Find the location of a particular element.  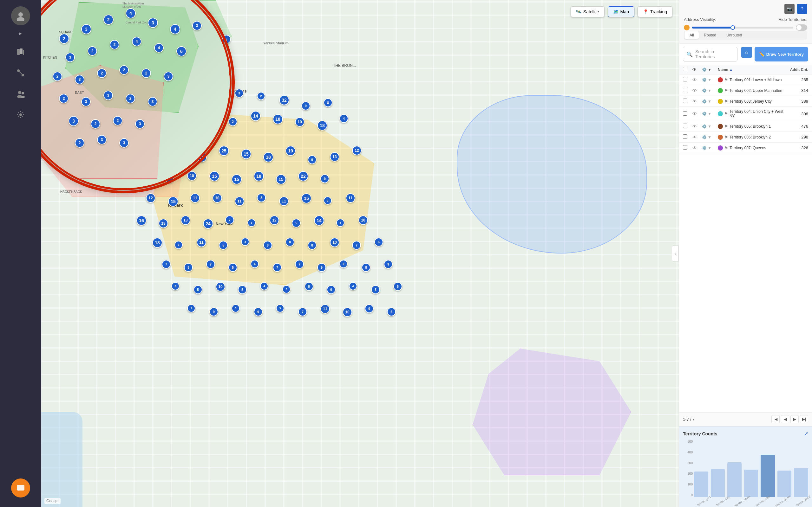

sidebar-item-people is located at coordinates (21, 94).